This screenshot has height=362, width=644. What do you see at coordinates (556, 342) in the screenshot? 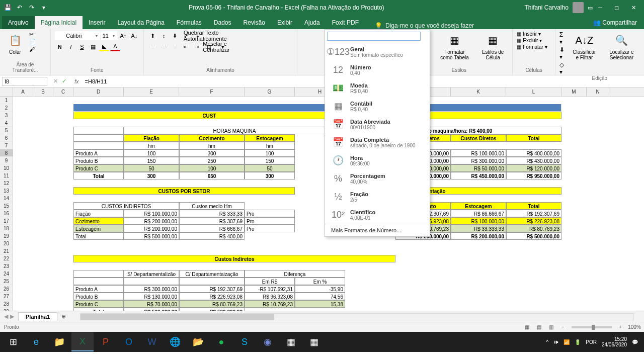
I see `network-icon: 🕪` at bounding box center [556, 342].